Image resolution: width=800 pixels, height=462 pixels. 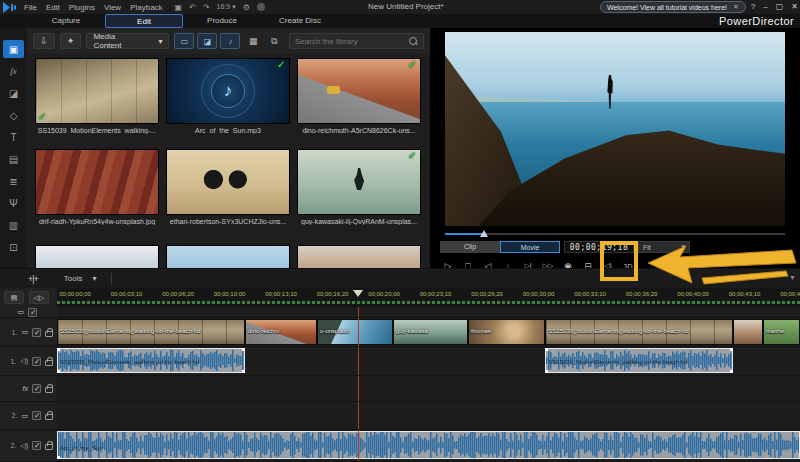 I want to click on toast-close-icon: ✕, so click(x=736, y=7).